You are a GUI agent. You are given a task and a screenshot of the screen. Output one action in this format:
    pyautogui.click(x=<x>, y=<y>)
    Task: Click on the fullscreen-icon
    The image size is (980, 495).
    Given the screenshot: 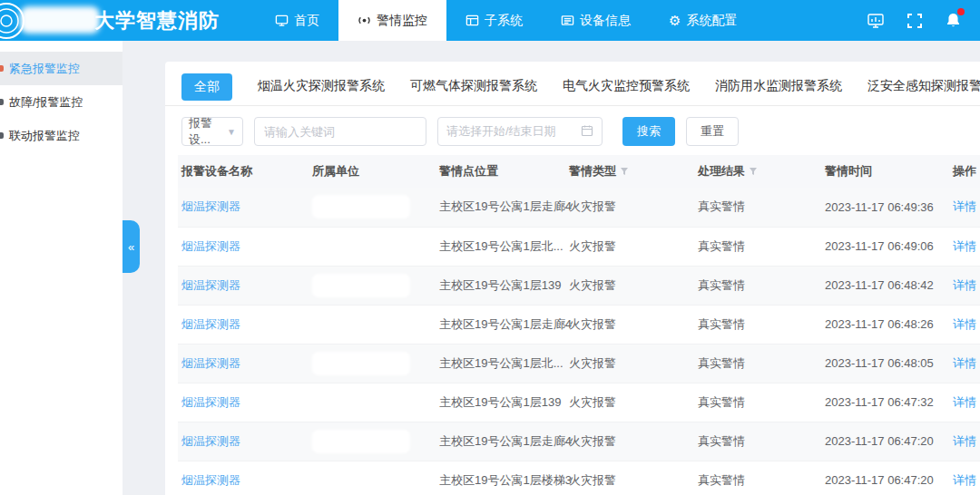 What is the action you would take?
    pyautogui.click(x=915, y=21)
    